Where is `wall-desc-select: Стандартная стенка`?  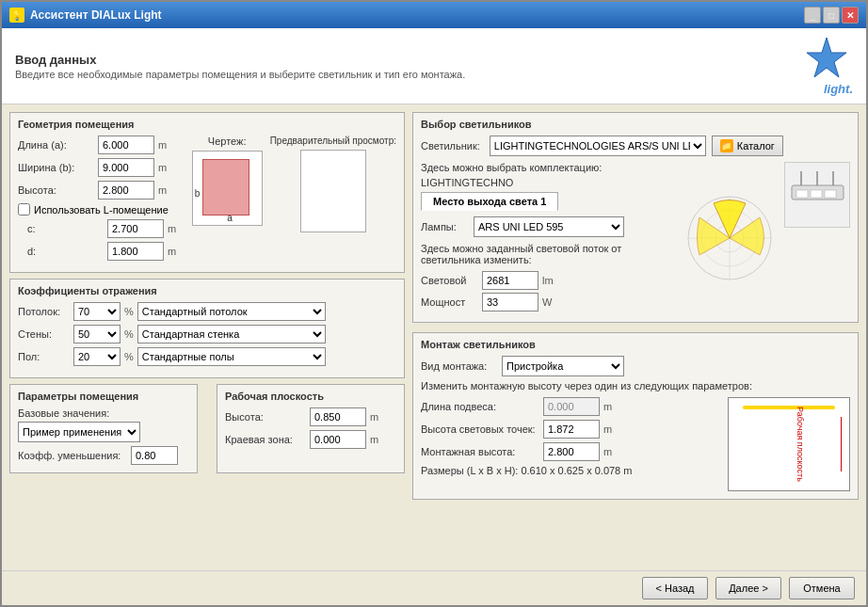
wall-desc-select: Стандартная стенка is located at coordinates (232, 334).